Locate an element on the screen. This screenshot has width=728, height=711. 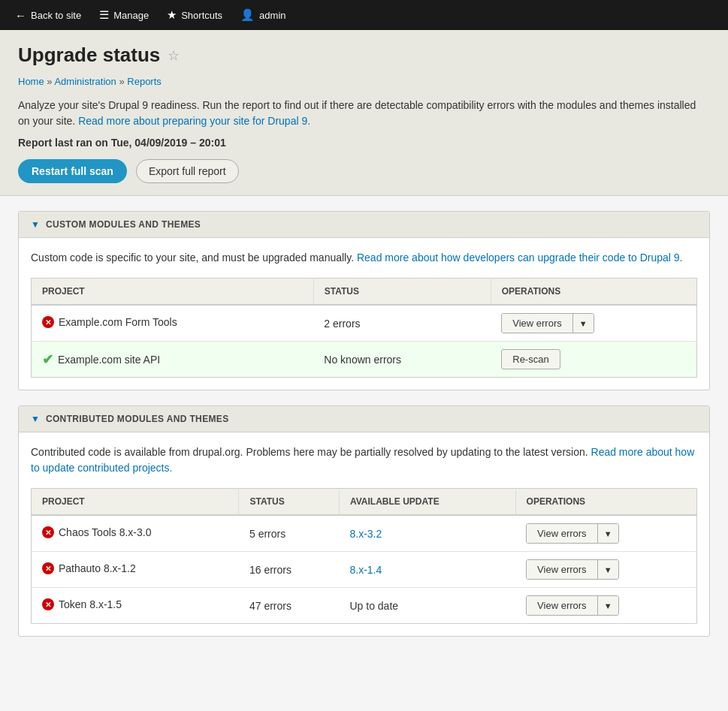
back-to-site-label: Back to site is located at coordinates (56, 15).